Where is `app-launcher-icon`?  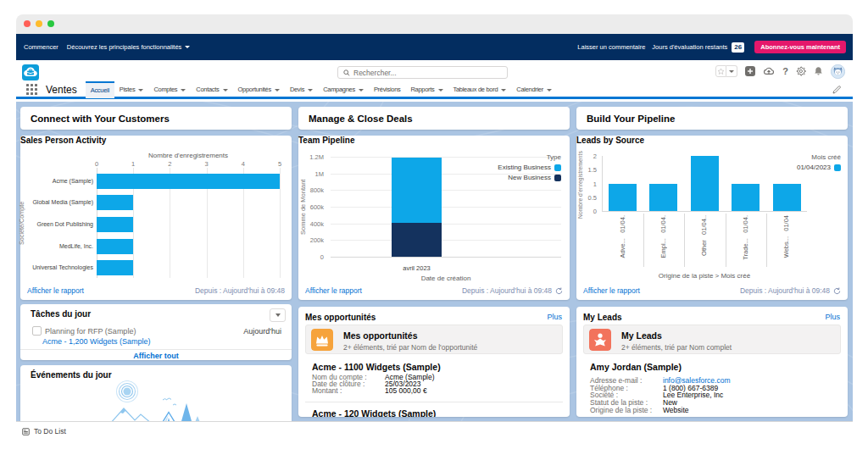
app-launcher-icon is located at coordinates (32, 90).